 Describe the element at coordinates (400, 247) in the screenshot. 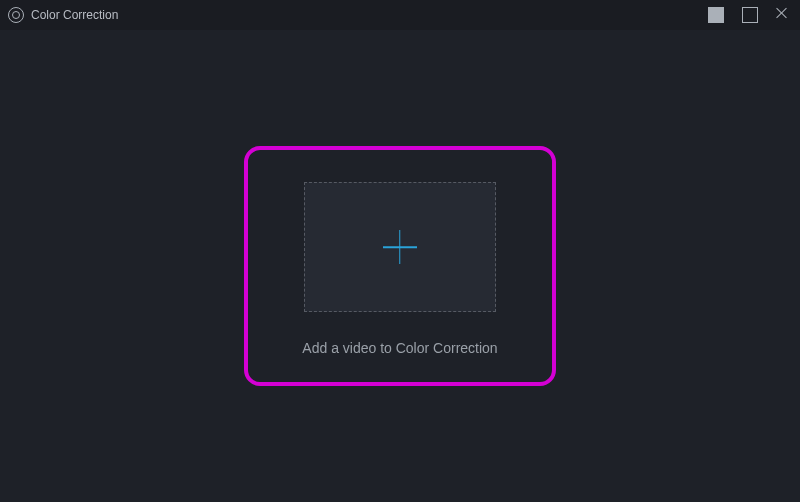

I see `add-video-dropzone` at that location.